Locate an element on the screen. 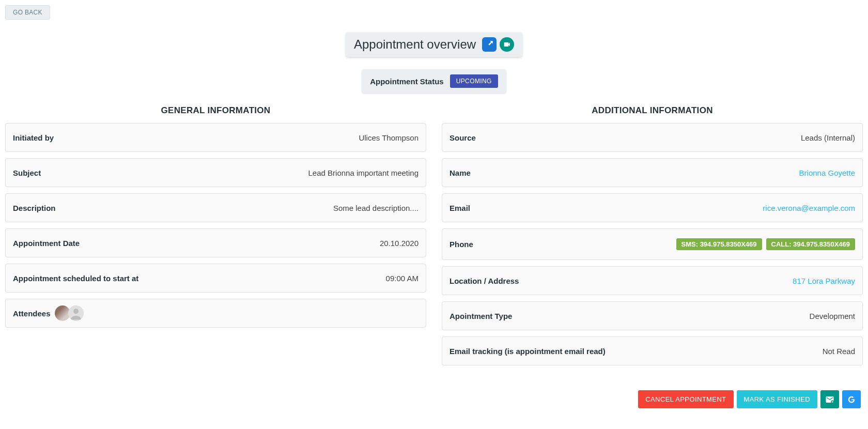 This screenshot has height=429, width=868. row-appointment-type: Apointment Type Development is located at coordinates (652, 316).